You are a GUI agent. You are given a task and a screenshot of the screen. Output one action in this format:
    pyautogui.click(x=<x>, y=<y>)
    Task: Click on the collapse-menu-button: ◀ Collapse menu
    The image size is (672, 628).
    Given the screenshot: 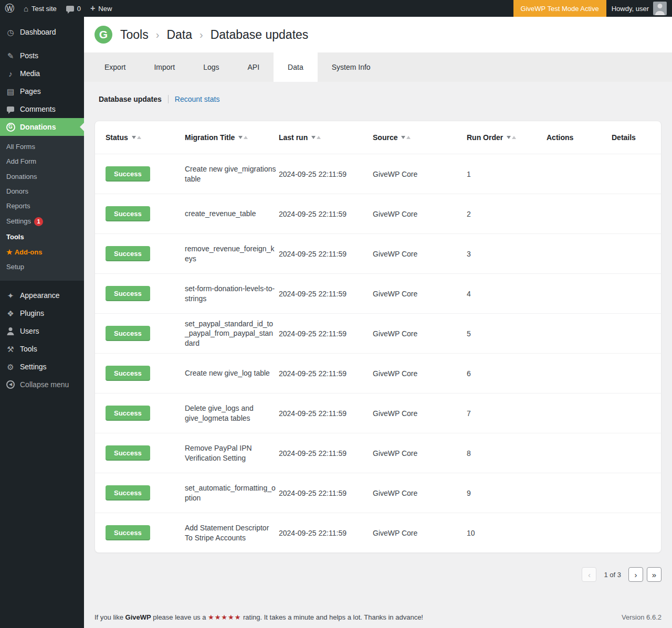 What is the action you would take?
    pyautogui.click(x=42, y=385)
    